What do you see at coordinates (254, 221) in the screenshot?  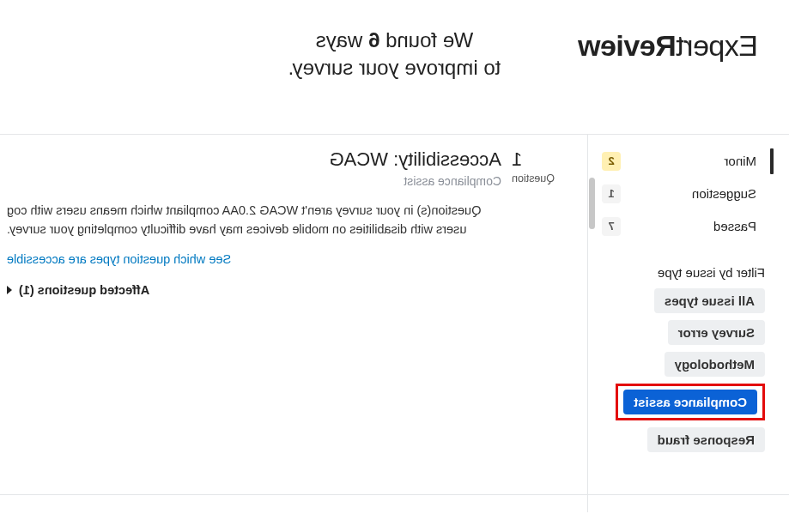 I see `issue-body: Question(s) in your survey aren't WCAG 2…` at bounding box center [254, 221].